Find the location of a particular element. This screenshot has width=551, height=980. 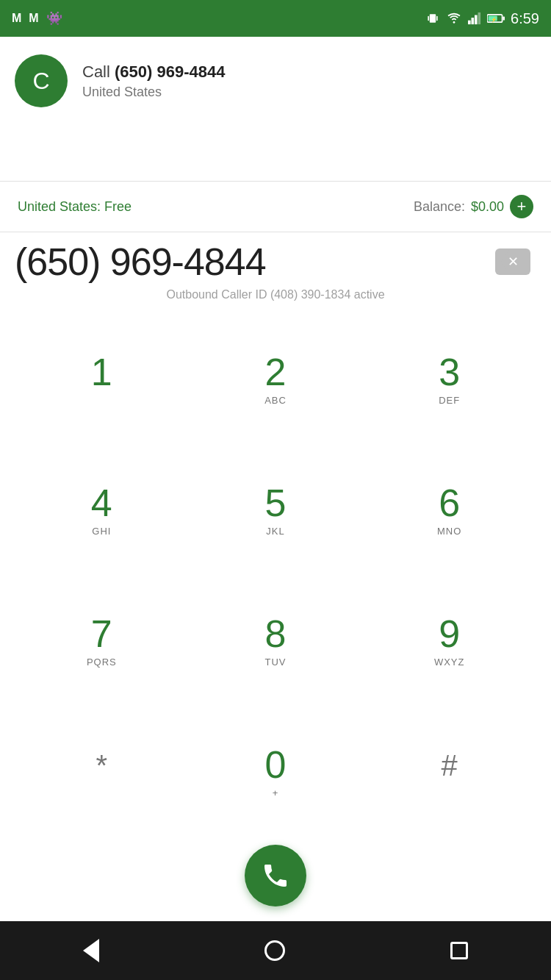

dial-key-2: 2 ABC is located at coordinates (276, 379).